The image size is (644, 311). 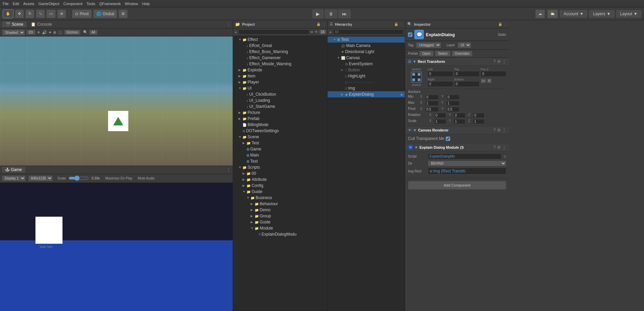 I want to click on imgrect-value: ⊞ Img (Rect Transfo, so click(x=467, y=171).